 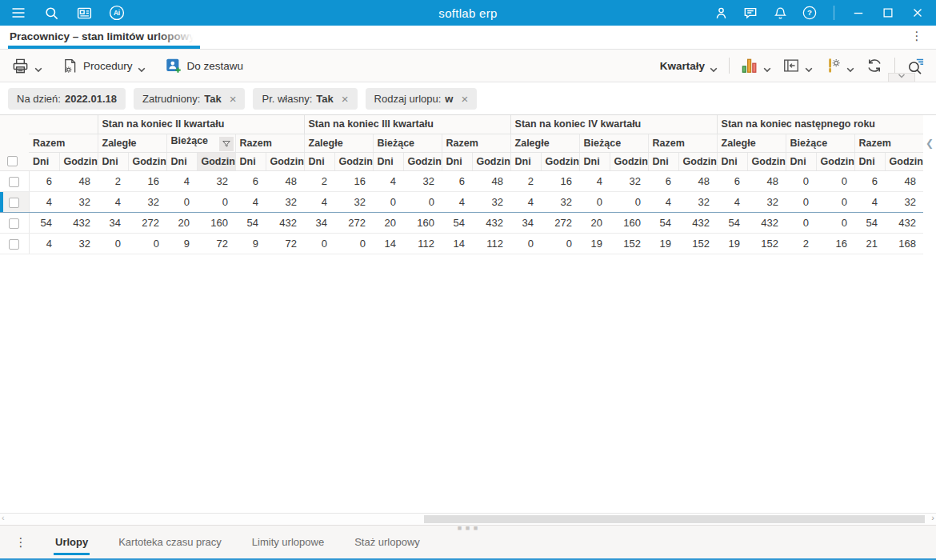 I want to click on help-button: ?, so click(x=810, y=13).